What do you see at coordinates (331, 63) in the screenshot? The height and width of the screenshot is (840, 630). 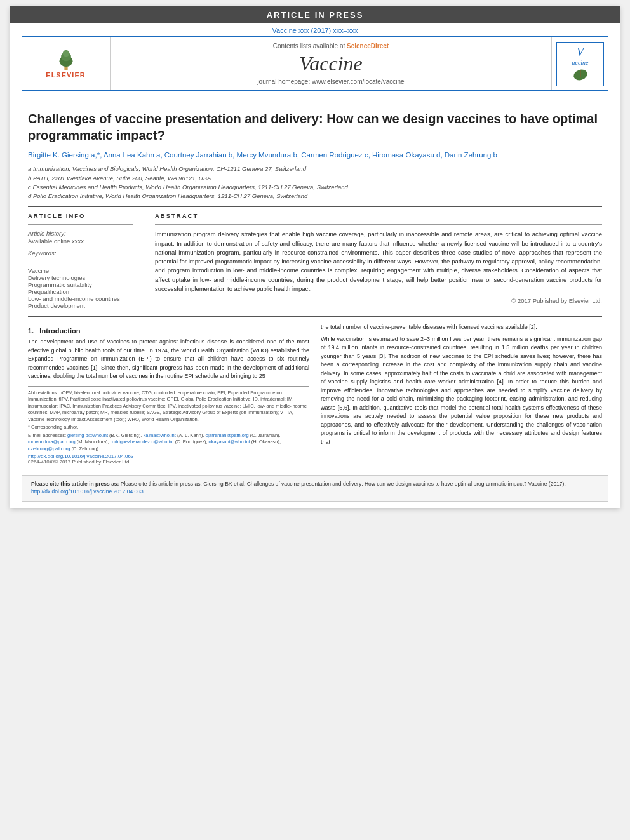 I see `journal-center: Contents lists available at ScienceDirec…` at bounding box center [331, 63].